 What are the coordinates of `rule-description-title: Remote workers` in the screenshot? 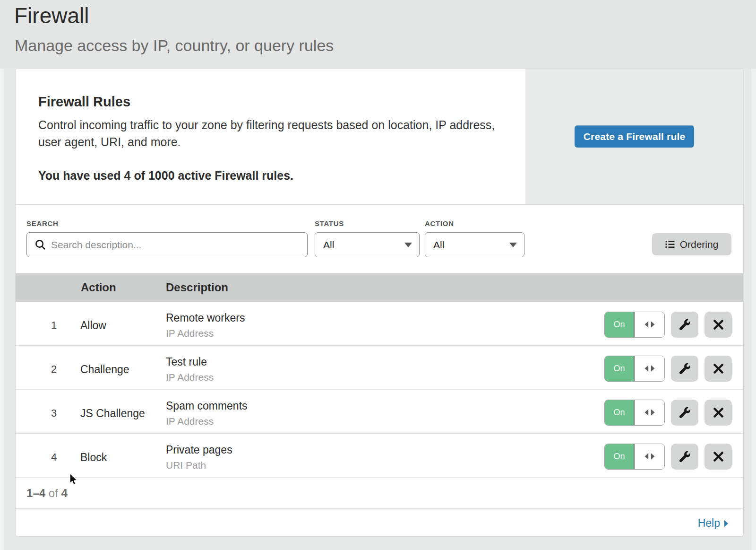 It's located at (205, 318).